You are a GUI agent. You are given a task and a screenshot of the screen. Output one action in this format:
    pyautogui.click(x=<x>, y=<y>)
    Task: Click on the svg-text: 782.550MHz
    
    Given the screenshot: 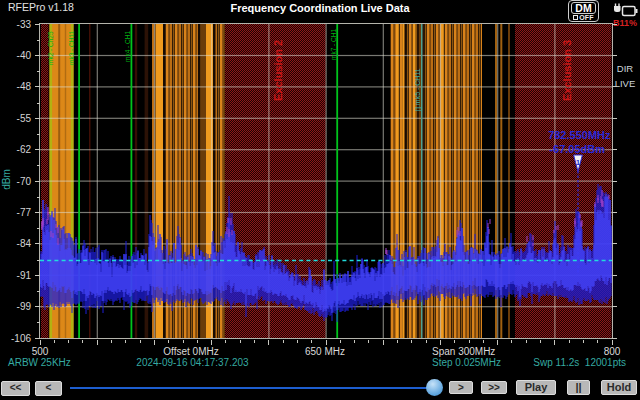 What is the action you would take?
    pyautogui.click(x=580, y=135)
    